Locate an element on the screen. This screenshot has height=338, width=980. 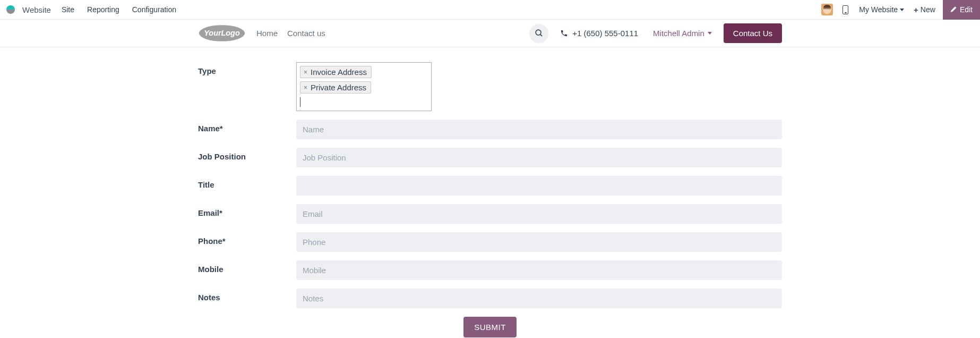
label-title: Title is located at coordinates (247, 183).